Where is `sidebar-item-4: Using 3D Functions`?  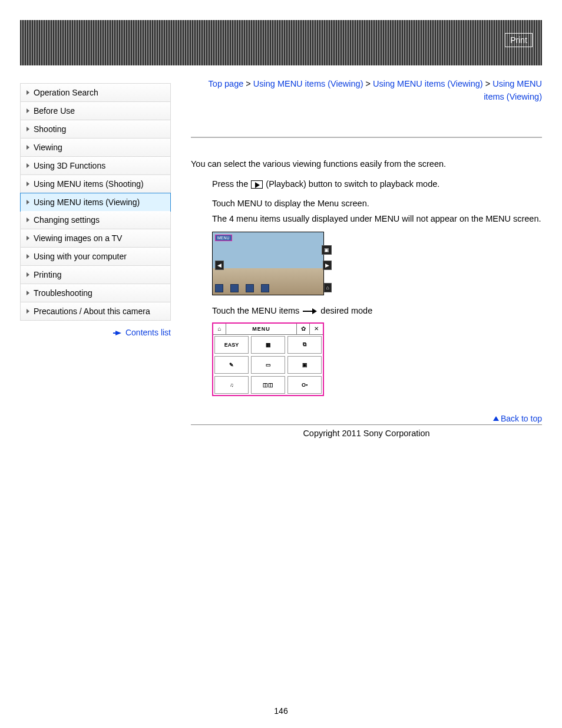
sidebar-item-4: Using 3D Functions is located at coordinates (95, 166).